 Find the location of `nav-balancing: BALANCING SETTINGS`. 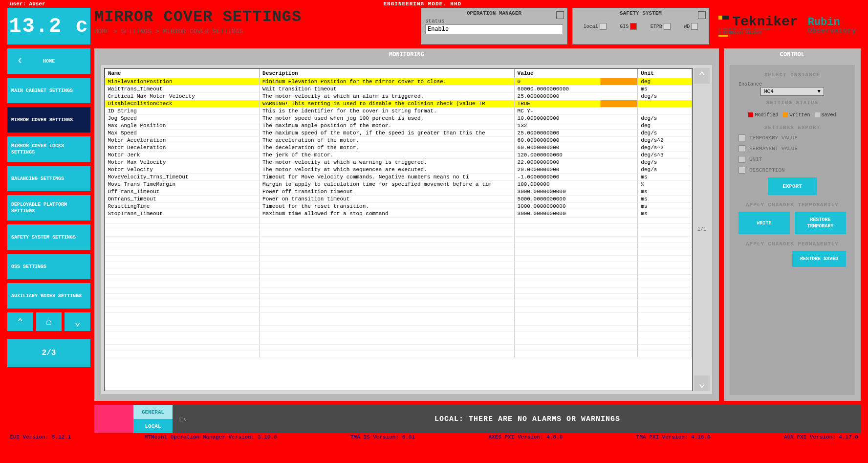

nav-balancing: BALANCING SETTINGS is located at coordinates (49, 178).